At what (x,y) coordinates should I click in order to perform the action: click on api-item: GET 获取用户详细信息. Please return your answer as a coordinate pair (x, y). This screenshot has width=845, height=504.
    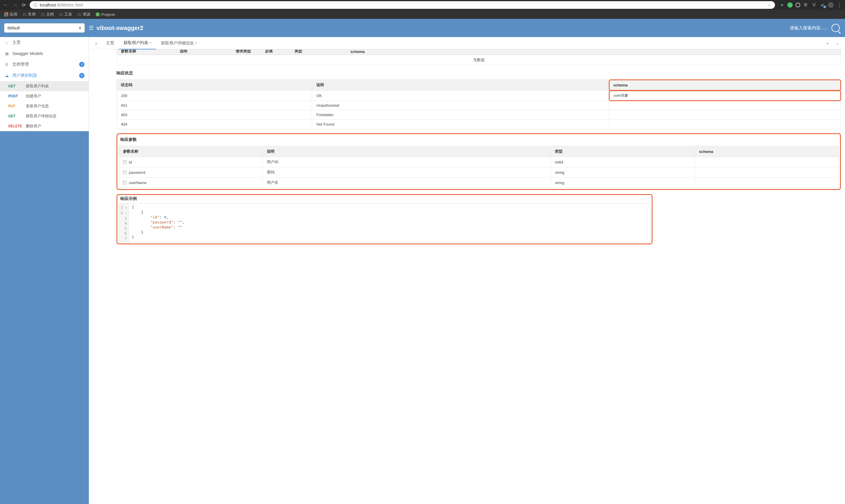
    Looking at the image, I should click on (44, 116).